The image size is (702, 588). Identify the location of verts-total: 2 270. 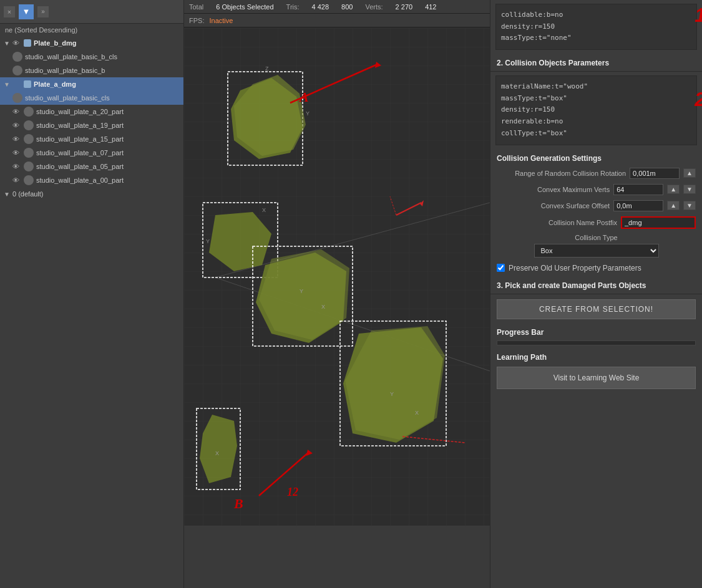
(404, 7).